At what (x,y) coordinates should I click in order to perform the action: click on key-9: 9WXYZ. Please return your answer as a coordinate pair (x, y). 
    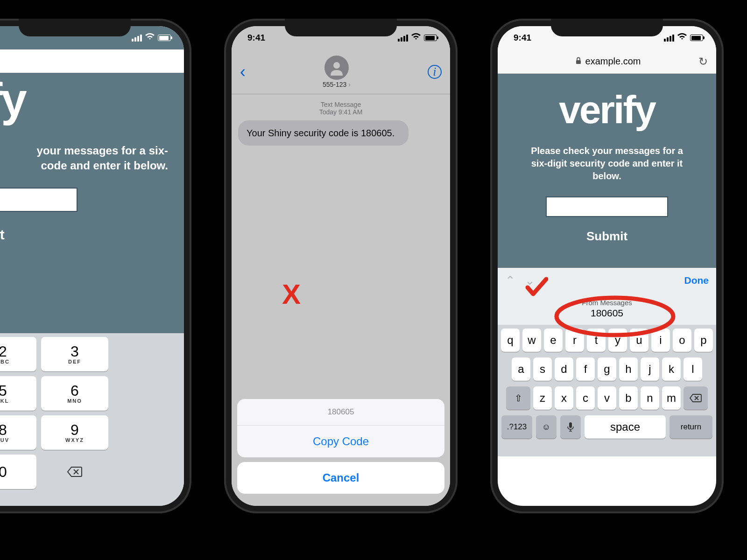
    Looking at the image, I should click on (75, 433).